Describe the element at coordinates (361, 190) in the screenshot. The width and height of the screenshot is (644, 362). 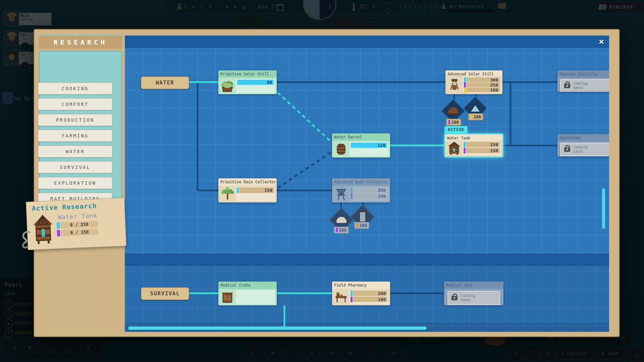
I see `node-advanced-rain-collector: Advanced Rain Collector 350 250` at that location.